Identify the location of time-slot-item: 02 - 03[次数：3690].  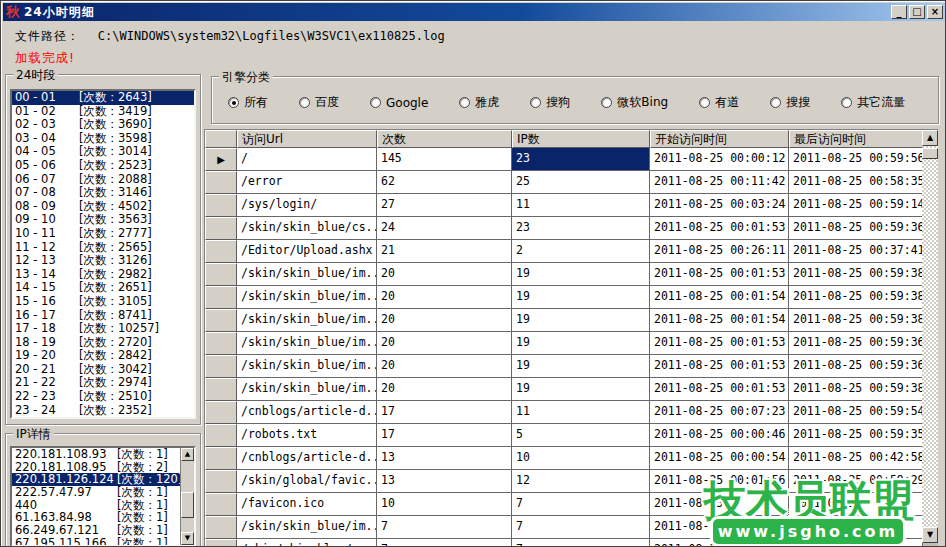
(103, 125).